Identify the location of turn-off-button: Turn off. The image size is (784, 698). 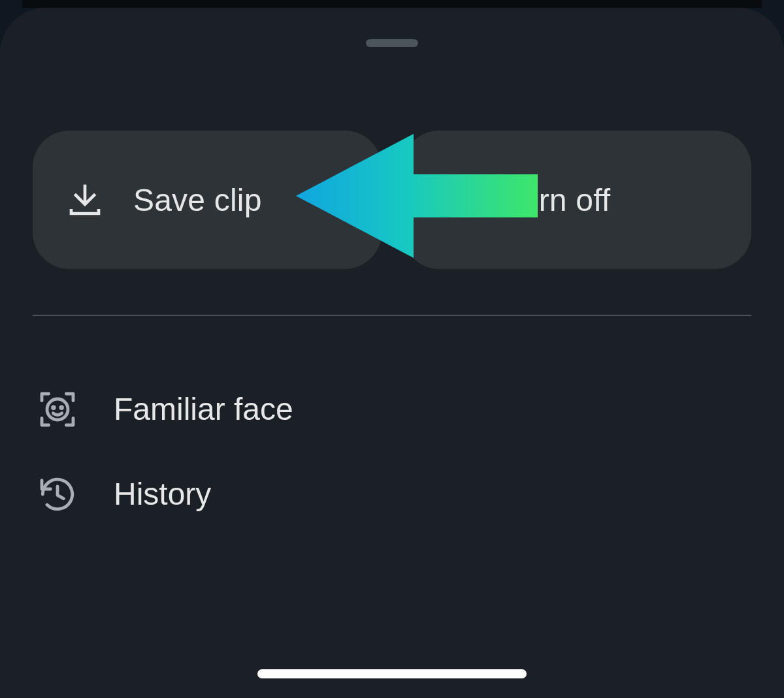
(577, 200).